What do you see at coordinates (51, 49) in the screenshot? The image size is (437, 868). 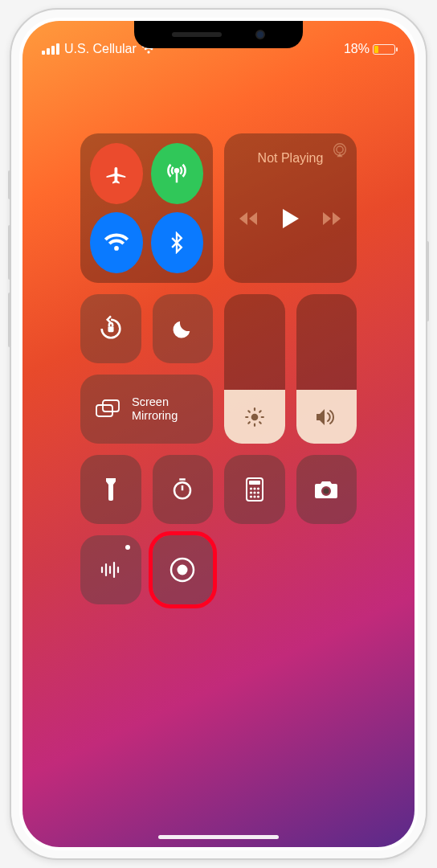 I see `cellular-signal-icon` at bounding box center [51, 49].